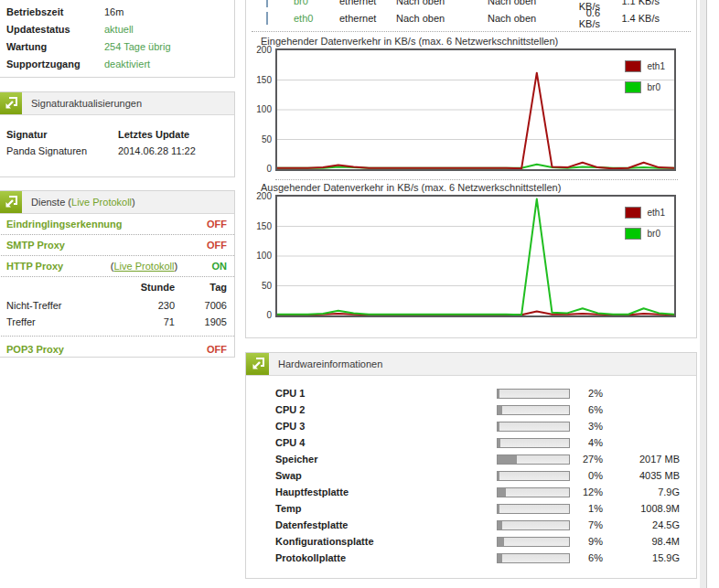 This screenshot has height=588, width=719. What do you see at coordinates (586, 459) in the screenshot?
I see `usage-percent: 27%` at bounding box center [586, 459].